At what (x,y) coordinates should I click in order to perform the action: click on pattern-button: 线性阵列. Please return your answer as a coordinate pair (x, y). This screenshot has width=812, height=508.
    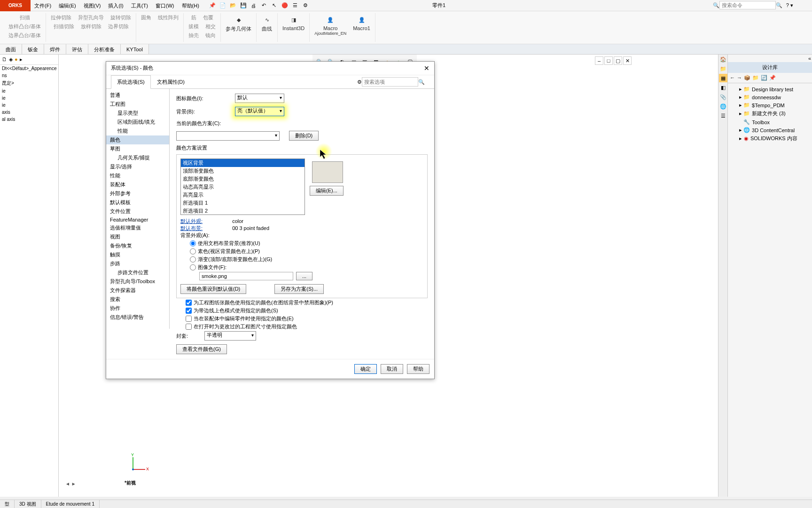
    Looking at the image, I should click on (168, 18).